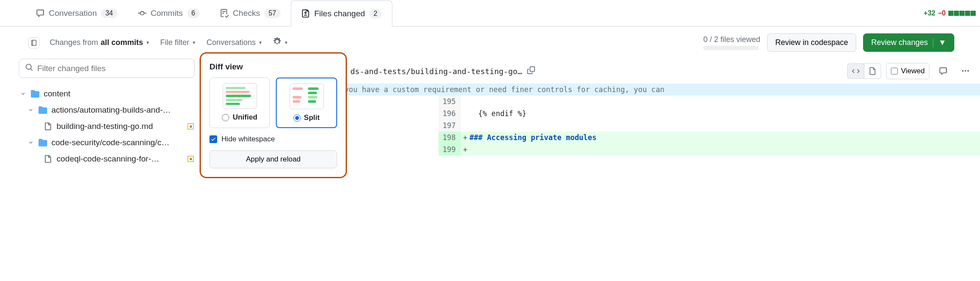 This screenshot has width=980, height=281. Describe the element at coordinates (375, 14) in the screenshot. I see `counter: 2` at that location.